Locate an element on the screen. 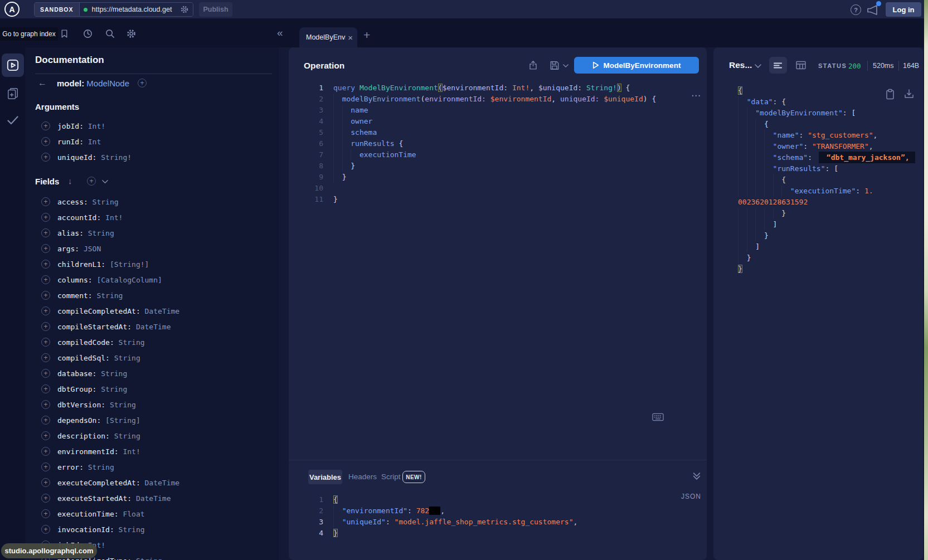  tab-variables: Variables is located at coordinates (325, 477).